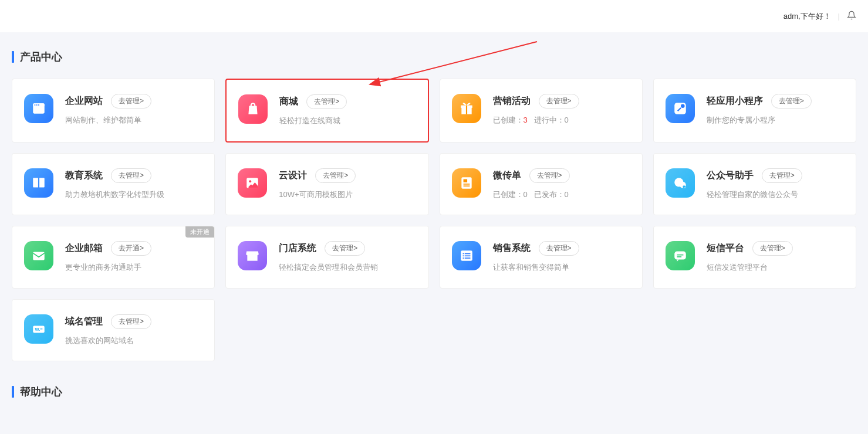  What do you see at coordinates (293, 176) in the screenshot?
I see `card-title: 云设计` at bounding box center [293, 176].